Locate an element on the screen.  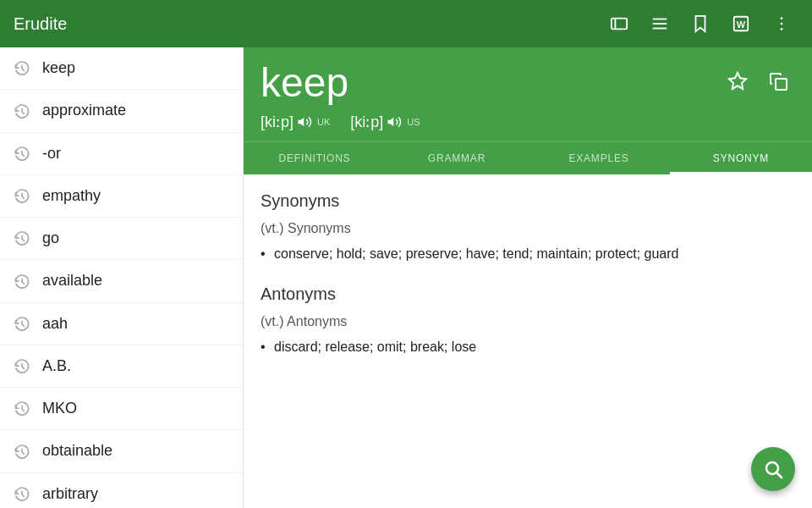
sidebar-word-label: go is located at coordinates (51, 239).